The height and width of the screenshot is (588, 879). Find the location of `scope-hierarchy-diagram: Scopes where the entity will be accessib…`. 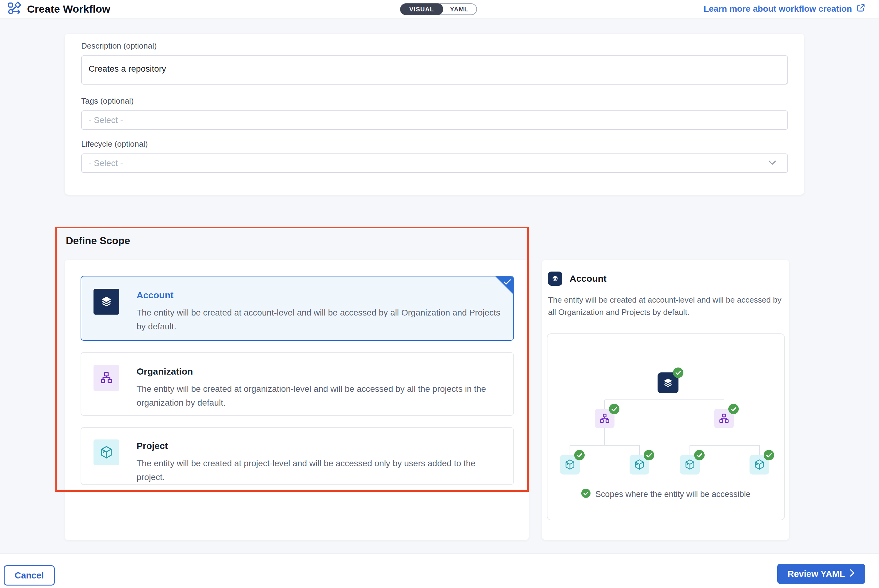

scope-hierarchy-diagram: Scopes where the entity will be accessib… is located at coordinates (666, 427).